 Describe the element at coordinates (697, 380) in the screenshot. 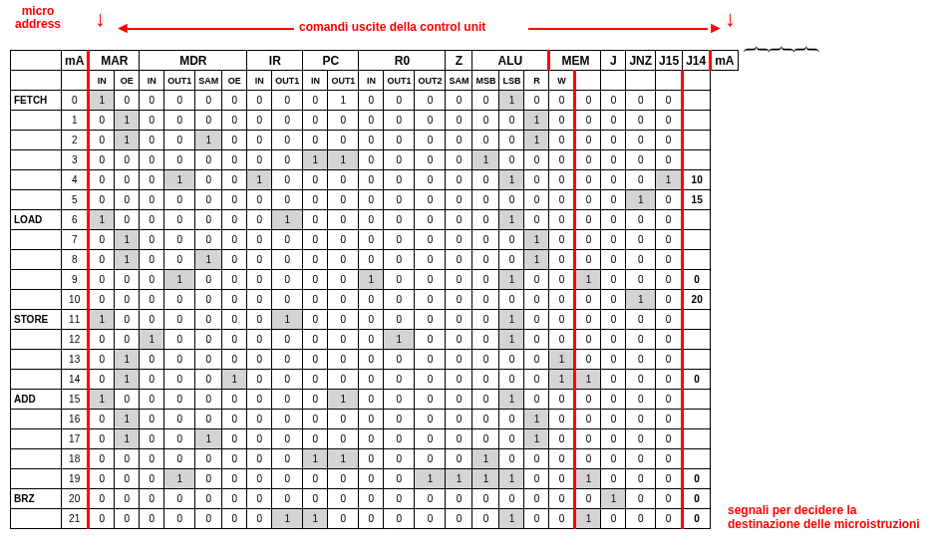

I see `ma2-cell: 0` at that location.